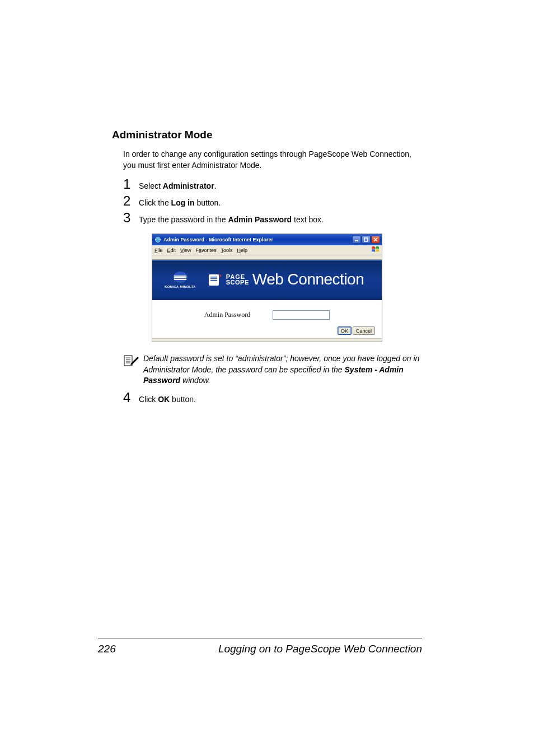  Describe the element at coordinates (273, 160) in the screenshot. I see `intro-text: In order to change any configuration set…` at that location.